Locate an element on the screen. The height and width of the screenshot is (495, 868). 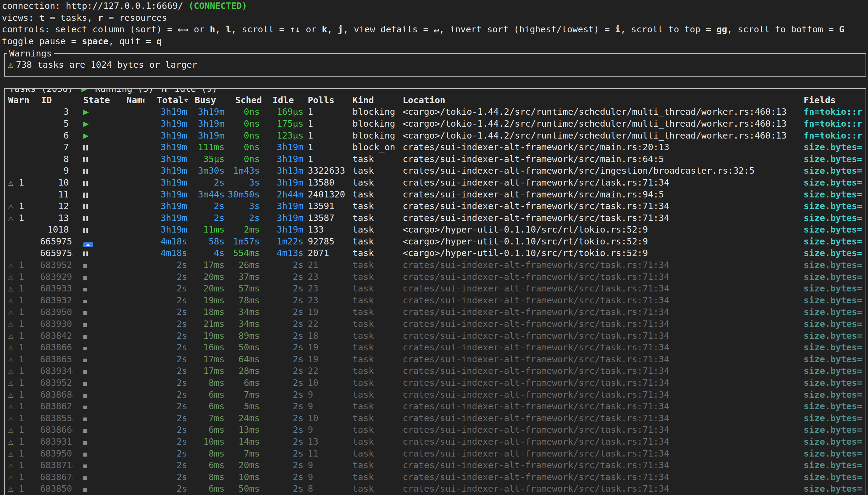
idle-cell: 3h19m is located at coordinates (285, 206).